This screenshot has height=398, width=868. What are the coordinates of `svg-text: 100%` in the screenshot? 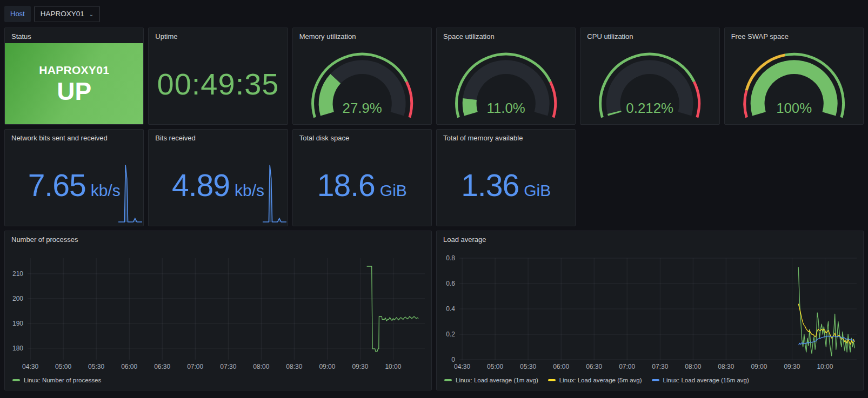 It's located at (794, 108).